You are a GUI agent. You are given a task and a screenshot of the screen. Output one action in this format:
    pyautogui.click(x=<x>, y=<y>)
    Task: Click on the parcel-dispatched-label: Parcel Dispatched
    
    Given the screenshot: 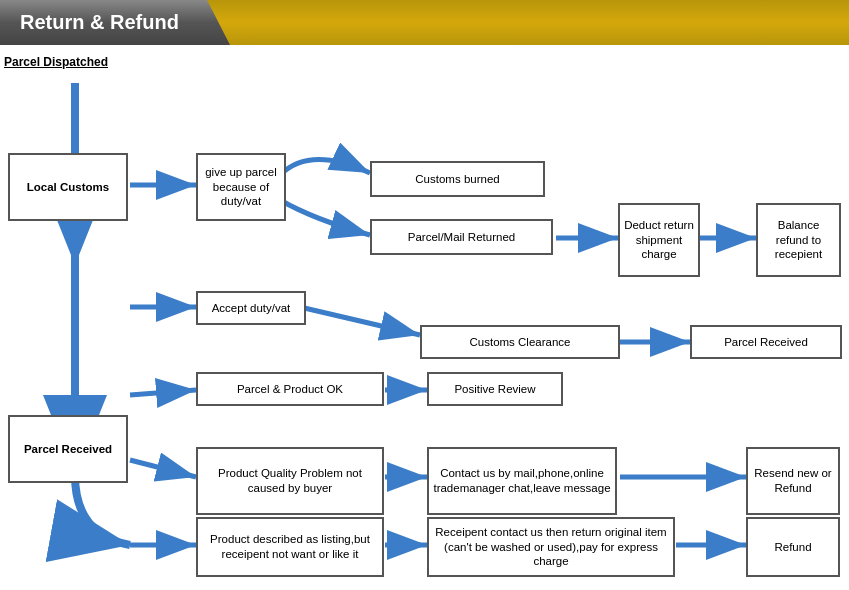 What is the action you would take?
    pyautogui.click(x=56, y=62)
    